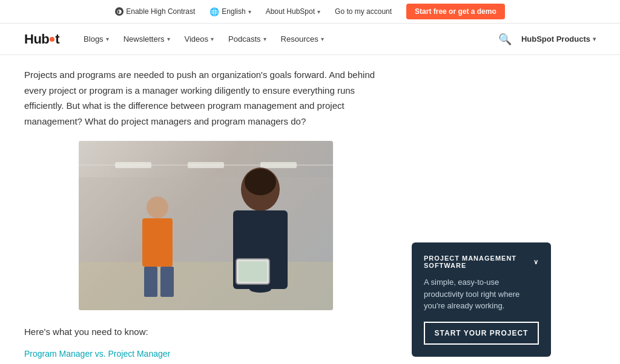  Describe the element at coordinates (288, 39) in the screenshot. I see `nav-items: Blogs ▾ Newsletters ▾ Videos ▾ Podcasts …` at that location.